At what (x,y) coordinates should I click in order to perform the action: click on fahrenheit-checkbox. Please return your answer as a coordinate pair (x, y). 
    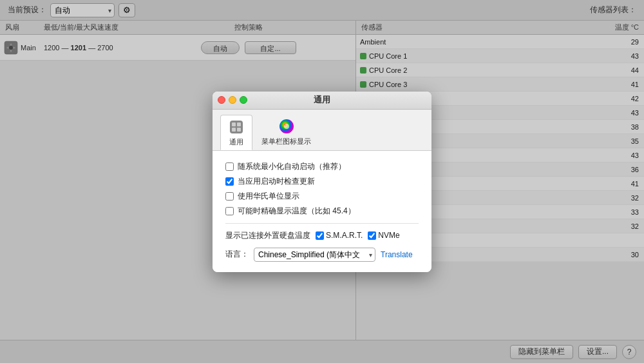
    Looking at the image, I should click on (229, 196).